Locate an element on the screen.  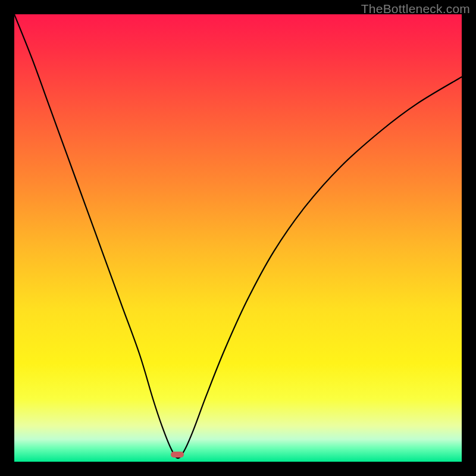
optimal-point-marker is located at coordinates (177, 455).